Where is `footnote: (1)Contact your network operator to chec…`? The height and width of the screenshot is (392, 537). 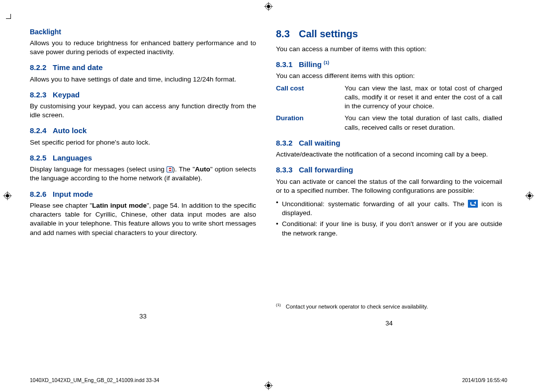 footnote: (1)Contact your network operator to chec… is located at coordinates (389, 307).